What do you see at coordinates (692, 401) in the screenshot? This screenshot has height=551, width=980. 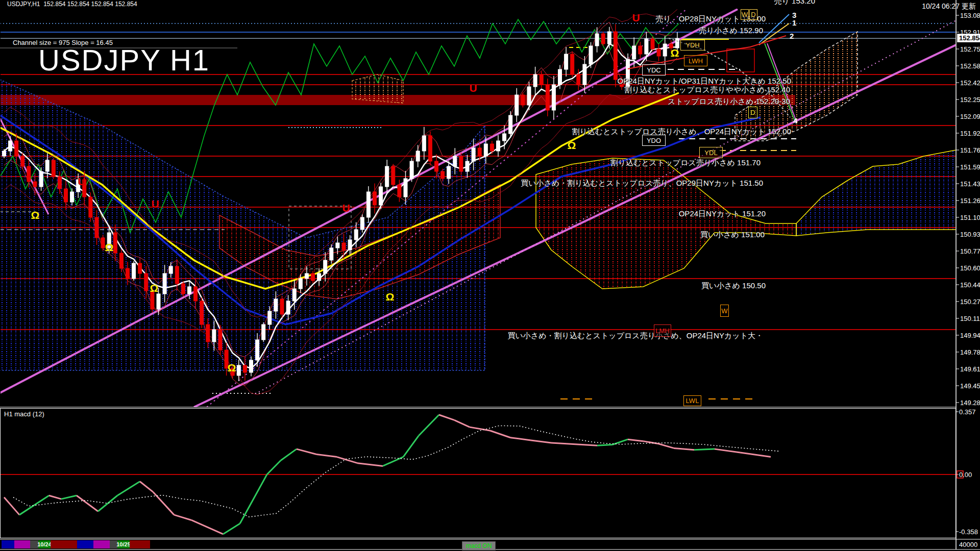 I see `level-box-lwl: LWL` at bounding box center [692, 401].